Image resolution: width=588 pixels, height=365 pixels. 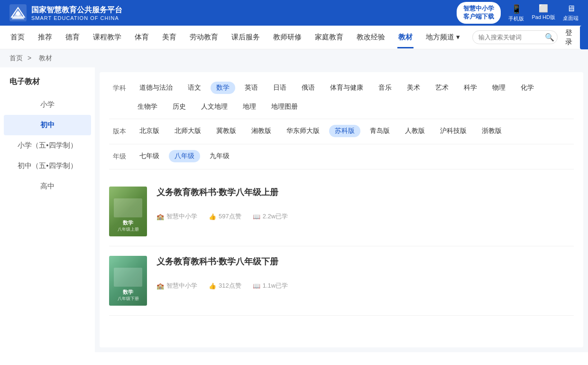 What do you see at coordinates (550, 37) in the screenshot?
I see `search-button: 🔍` at bounding box center [550, 37].